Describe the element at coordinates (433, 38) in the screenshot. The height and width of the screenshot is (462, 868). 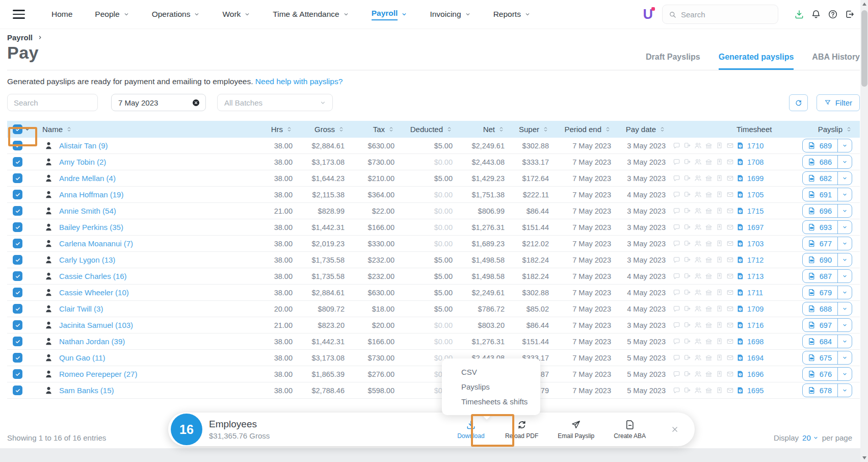
I see `breadcrumb: Payroll` at that location.